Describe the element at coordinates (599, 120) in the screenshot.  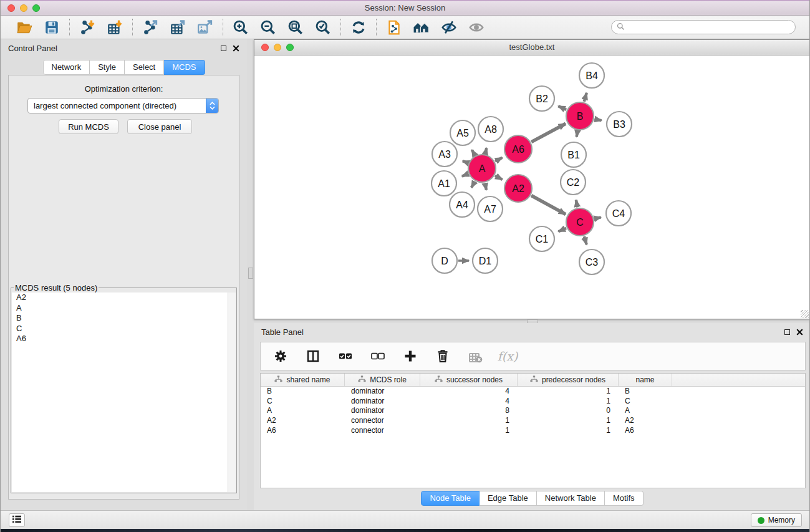
I see `graph-edge-B-B3` at that location.